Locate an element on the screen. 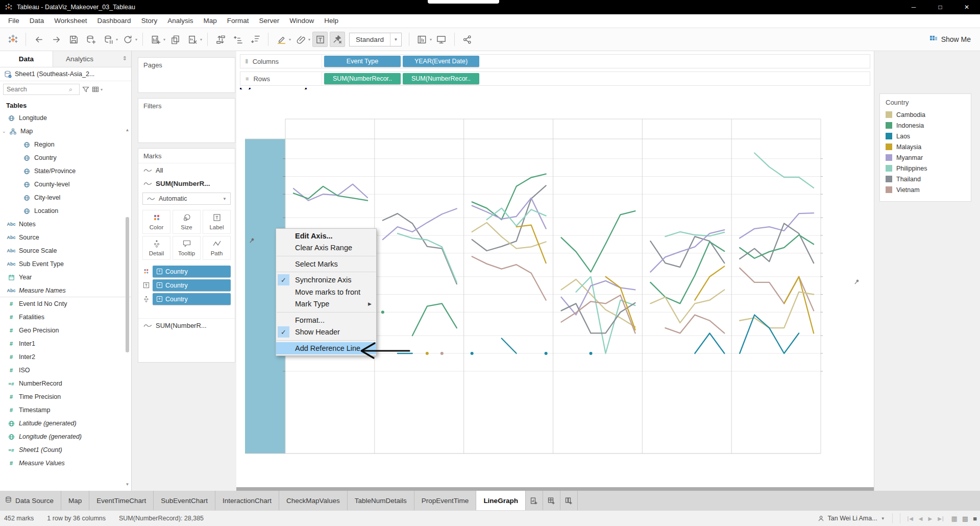  presentation-mode-icon is located at coordinates (442, 39).